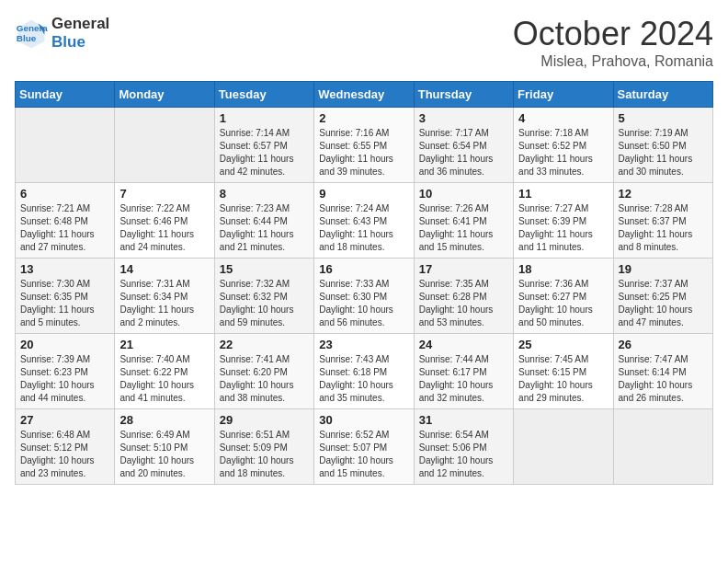 The image size is (728, 563). Describe the element at coordinates (65, 296) in the screenshot. I see `calendar-cell: 13Sunrise: 7:30 AM Sunset: 6:35 PM Dayli…` at that location.